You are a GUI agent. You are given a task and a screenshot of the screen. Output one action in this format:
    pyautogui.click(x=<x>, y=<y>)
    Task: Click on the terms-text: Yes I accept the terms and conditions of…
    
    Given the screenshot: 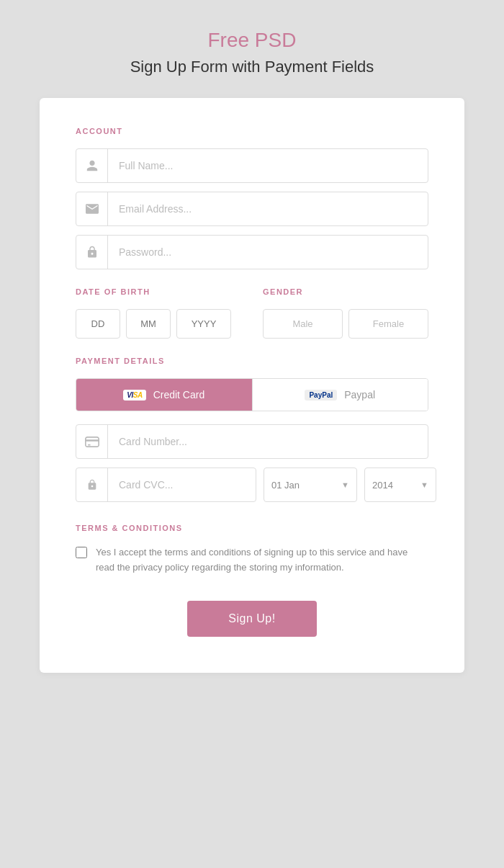 What is the action you would take?
    pyautogui.click(x=262, y=560)
    